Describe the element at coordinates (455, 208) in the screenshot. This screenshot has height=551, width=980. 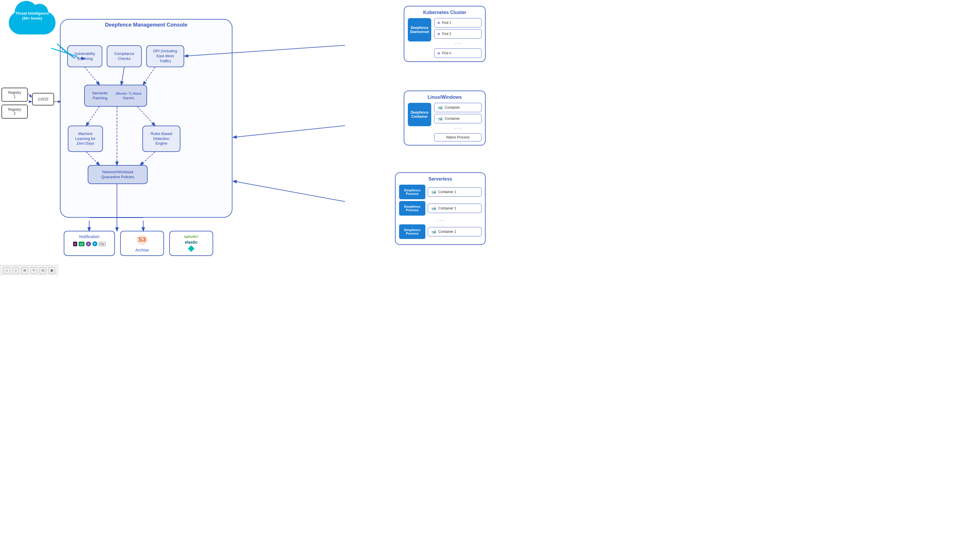
I see `serverless-container-2: 🐋 Container 1` at that location.